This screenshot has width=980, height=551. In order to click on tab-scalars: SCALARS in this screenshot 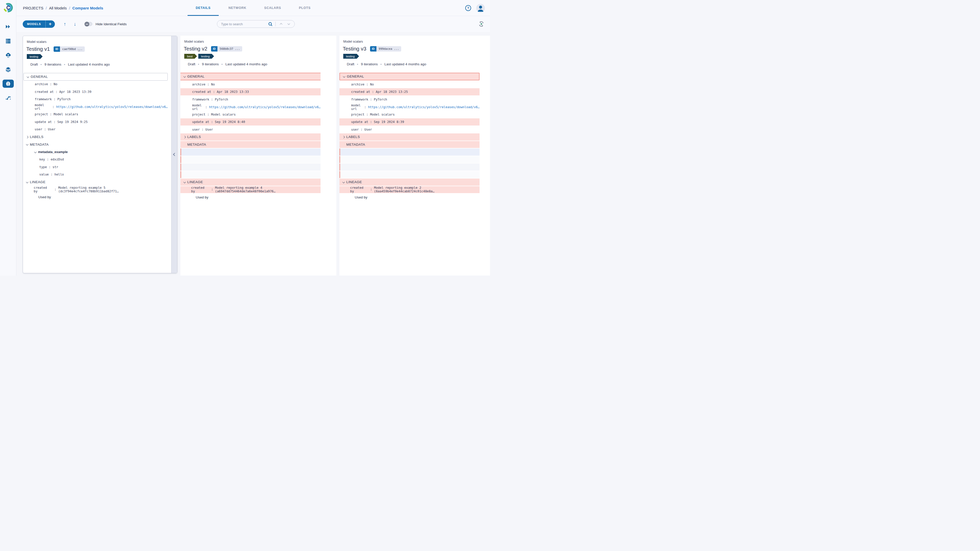, I will do `click(272, 8)`.